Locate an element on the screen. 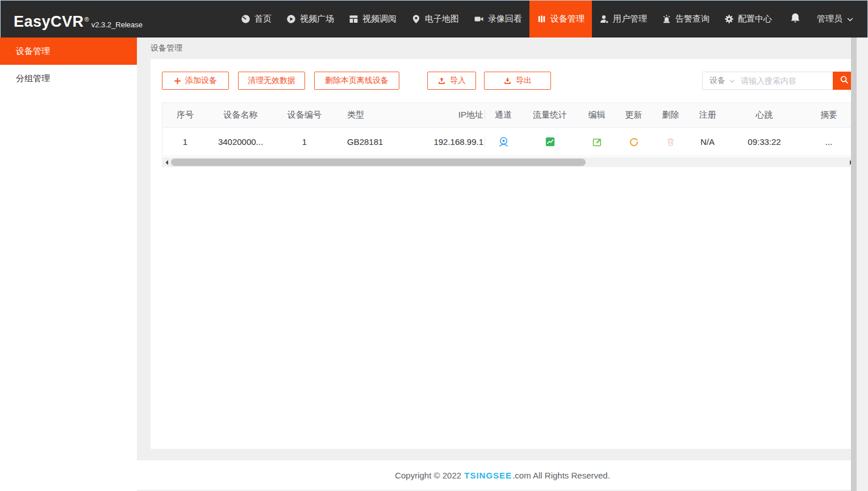 This screenshot has width=868, height=491. nav-label: 视频调阅 is located at coordinates (379, 19).